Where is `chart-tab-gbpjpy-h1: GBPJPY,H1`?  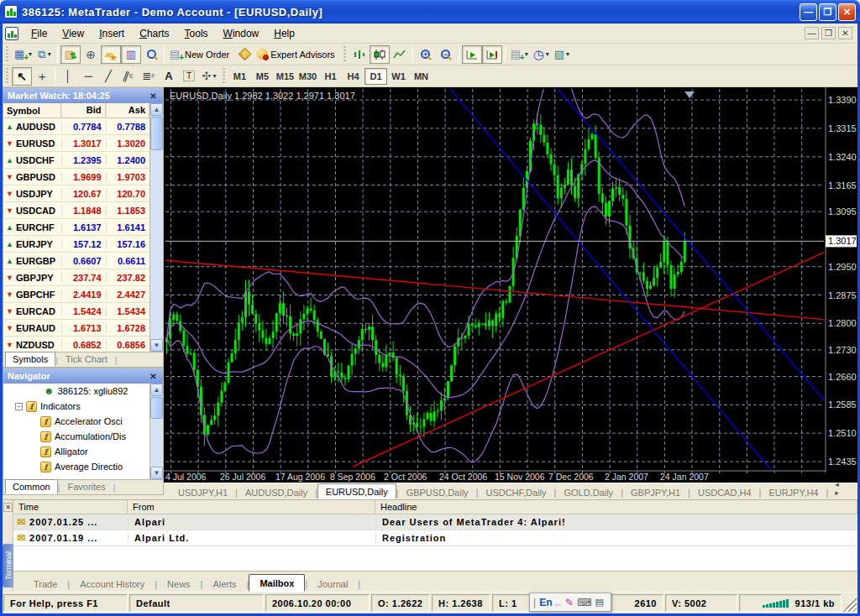
chart-tab-gbpjpy-h1: GBPJPY,H1 is located at coordinates (655, 492).